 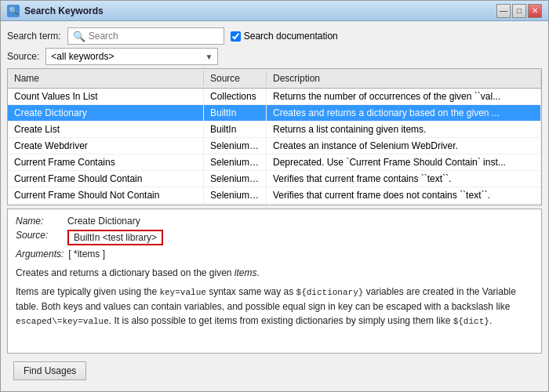 What do you see at coordinates (39, 238) in the screenshot?
I see `detail-source-label: Source:` at bounding box center [39, 238].